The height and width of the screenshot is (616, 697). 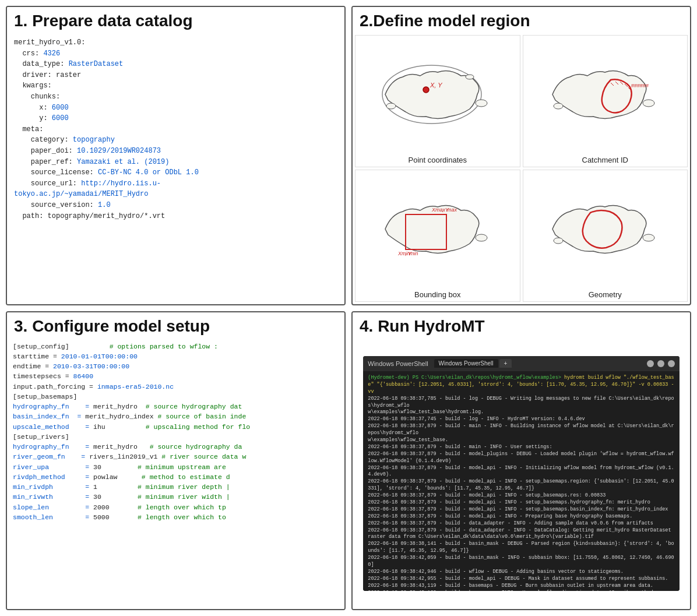 I want to click on svg-text: X, Y, so click(x=436, y=85).